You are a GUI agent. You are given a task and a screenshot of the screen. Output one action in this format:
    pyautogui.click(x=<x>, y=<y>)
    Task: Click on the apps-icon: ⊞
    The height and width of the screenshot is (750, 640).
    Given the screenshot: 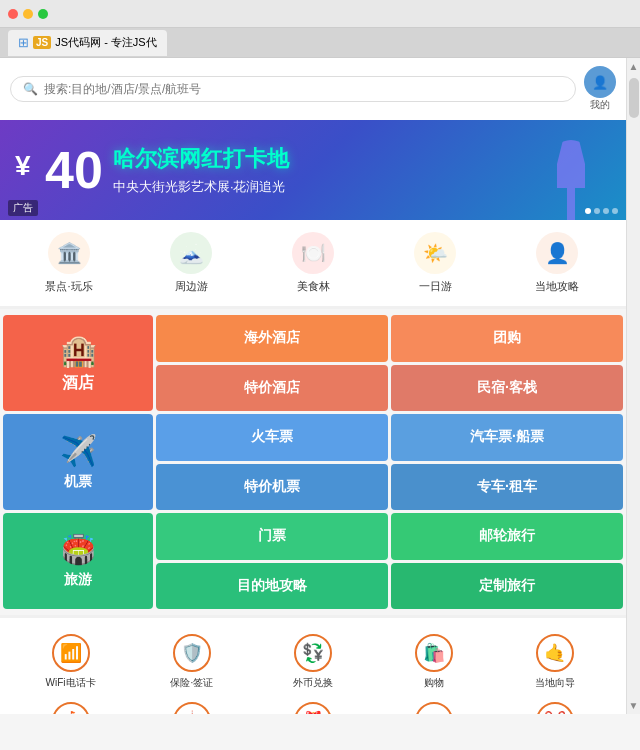 What is the action you would take?
    pyautogui.click(x=24, y=42)
    